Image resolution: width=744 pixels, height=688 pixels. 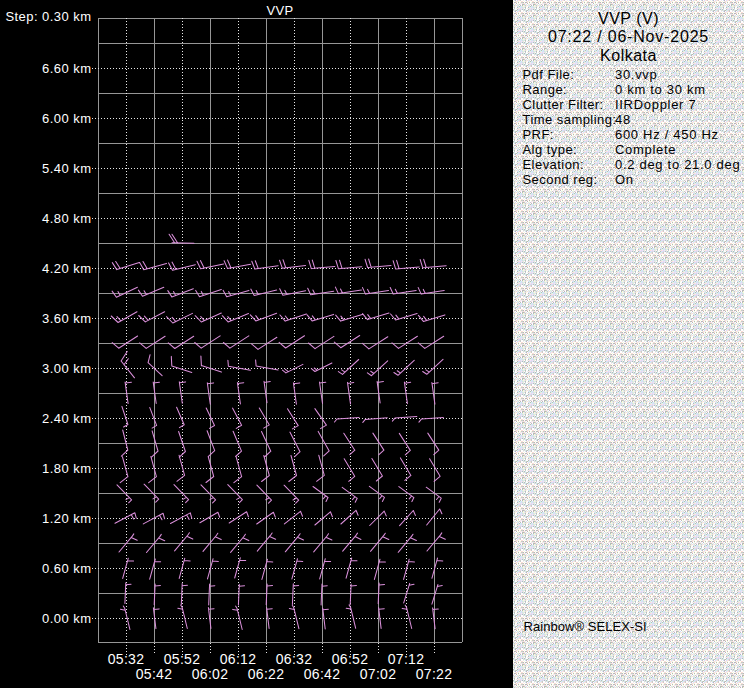 I want to click on svg-text: 05:42, so click(x=154, y=674).